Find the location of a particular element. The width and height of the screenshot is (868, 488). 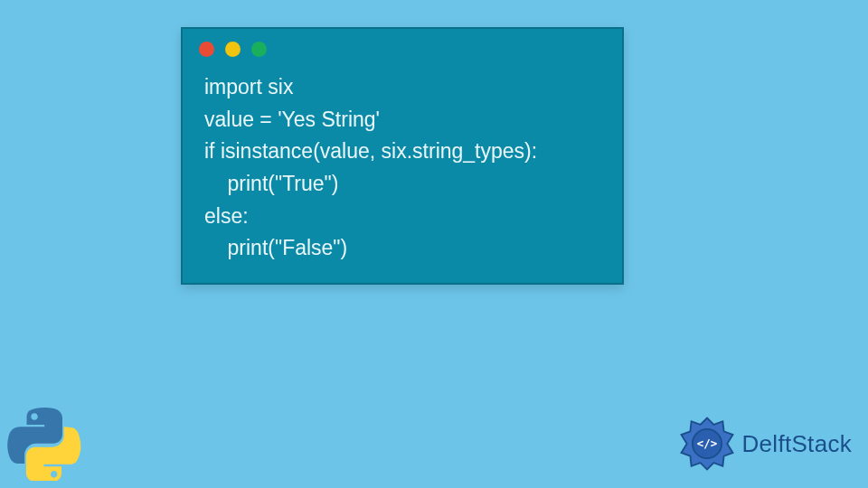

brand: </> DelftStack is located at coordinates (766, 444).